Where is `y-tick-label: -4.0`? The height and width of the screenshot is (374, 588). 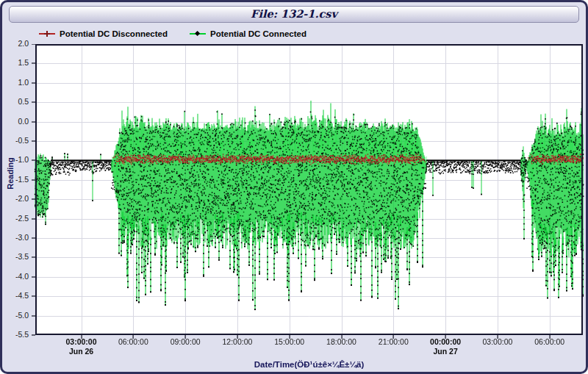 y-tick-label: -4.0 is located at coordinates (22, 276).